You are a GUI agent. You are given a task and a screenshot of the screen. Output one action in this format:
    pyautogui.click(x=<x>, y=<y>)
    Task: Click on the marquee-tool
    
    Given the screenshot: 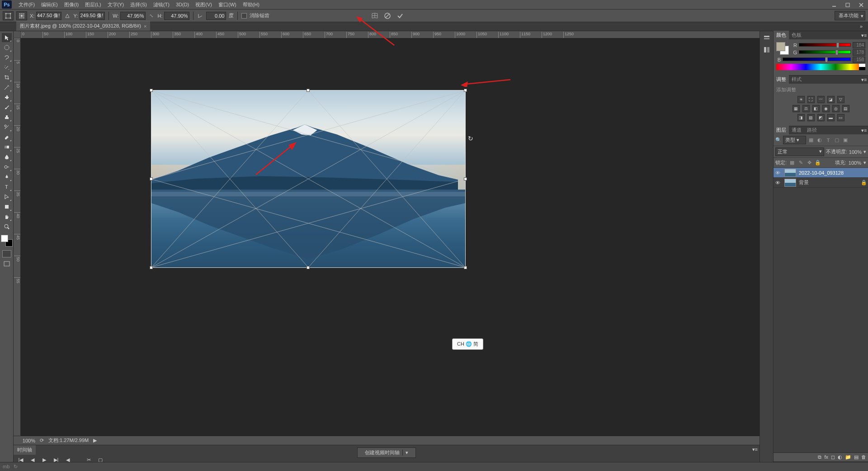 What is the action you would take?
    pyautogui.click(x=7, y=48)
    